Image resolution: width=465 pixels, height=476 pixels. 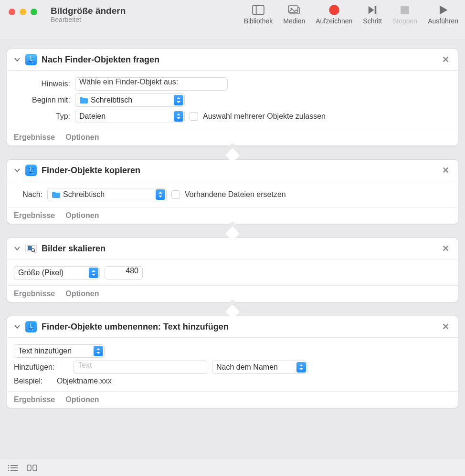 I want to click on toolbar-label: Stoppen, so click(x=405, y=21).